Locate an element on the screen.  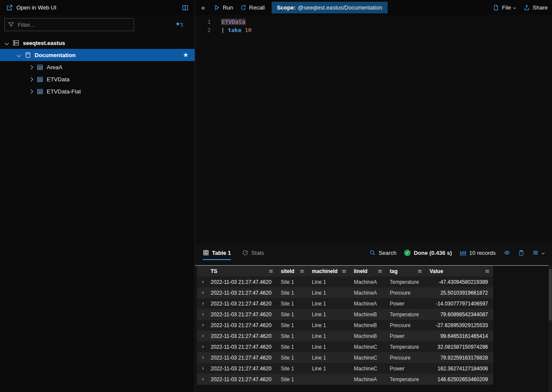
cell-Value: -14.030777971406597 is located at coordinates (459, 304).